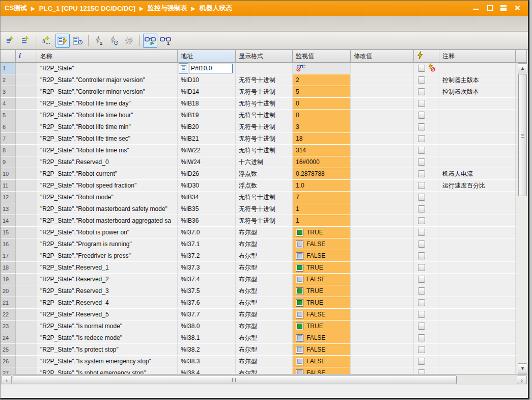 The width and height of the screenshot is (532, 400). Describe the element at coordinates (522, 135) in the screenshot. I see `vertical-scroll-thumb` at that location.